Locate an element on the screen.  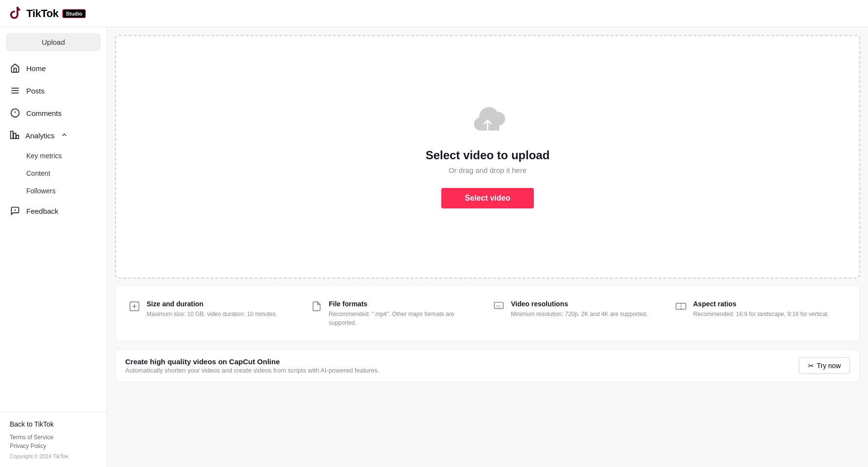
sidebar-item-home: Home is located at coordinates (54, 68).